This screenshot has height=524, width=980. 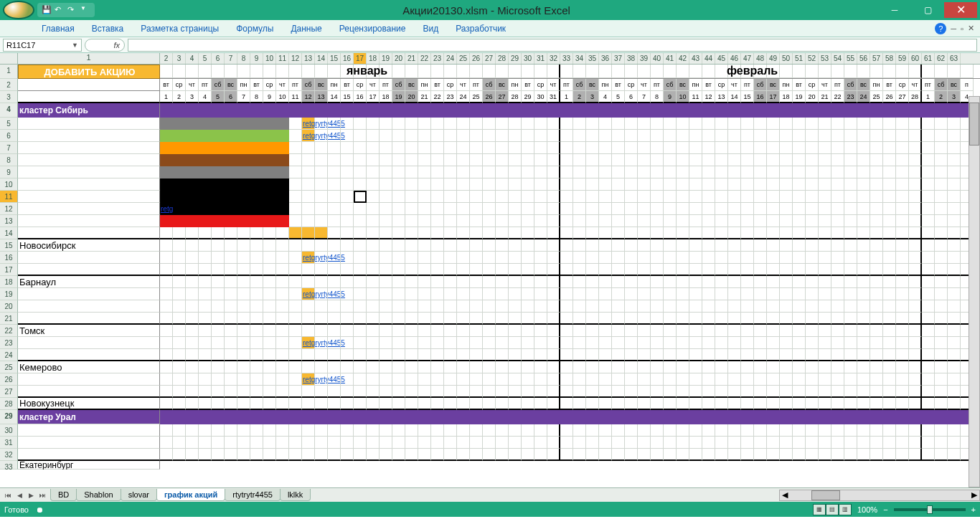 What do you see at coordinates (438, 85) in the screenshot?
I see `day-cell: вт` at bounding box center [438, 85].